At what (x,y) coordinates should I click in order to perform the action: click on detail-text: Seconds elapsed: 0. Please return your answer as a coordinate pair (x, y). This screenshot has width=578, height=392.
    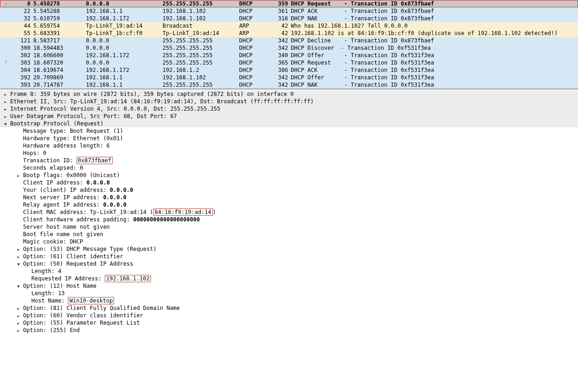
    Looking at the image, I should click on (53, 168).